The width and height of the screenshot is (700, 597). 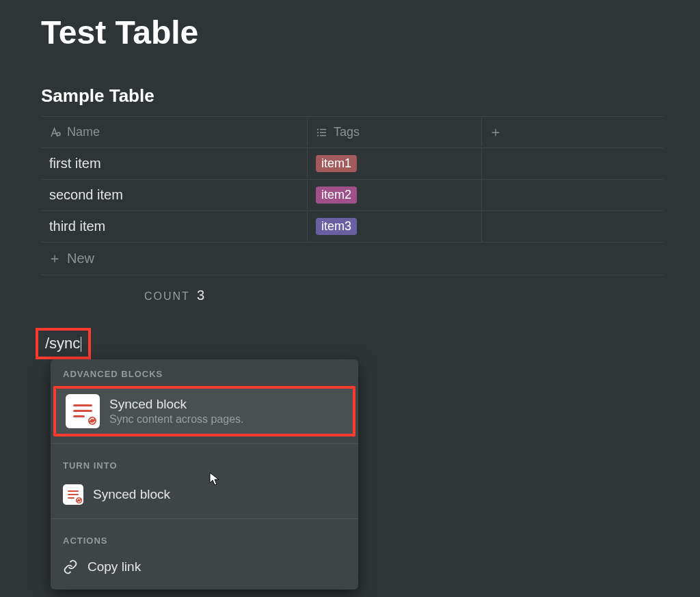 I want to click on popup-section-actions: ACTIONS, so click(x=204, y=540).